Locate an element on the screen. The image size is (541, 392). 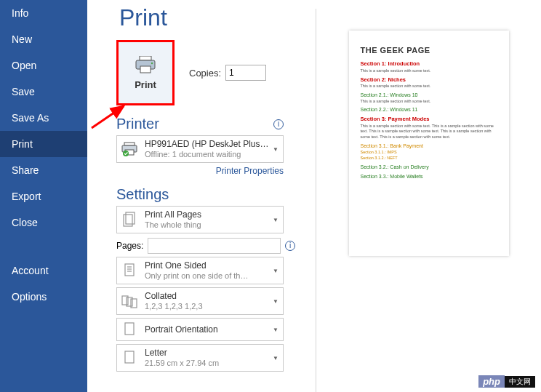
sidebar-item-saveas: Save As is located at coordinates (44, 118).